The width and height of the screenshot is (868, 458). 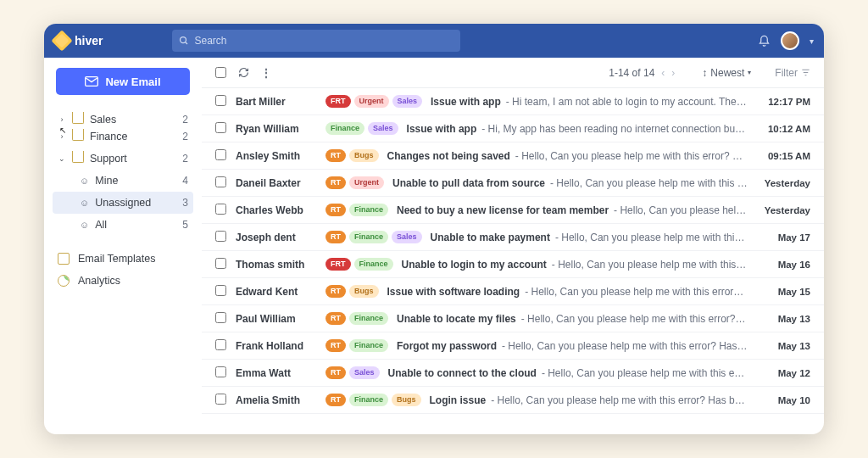 What do you see at coordinates (108, 137) in the screenshot?
I see `sidebar-item-label: Finance` at bounding box center [108, 137].